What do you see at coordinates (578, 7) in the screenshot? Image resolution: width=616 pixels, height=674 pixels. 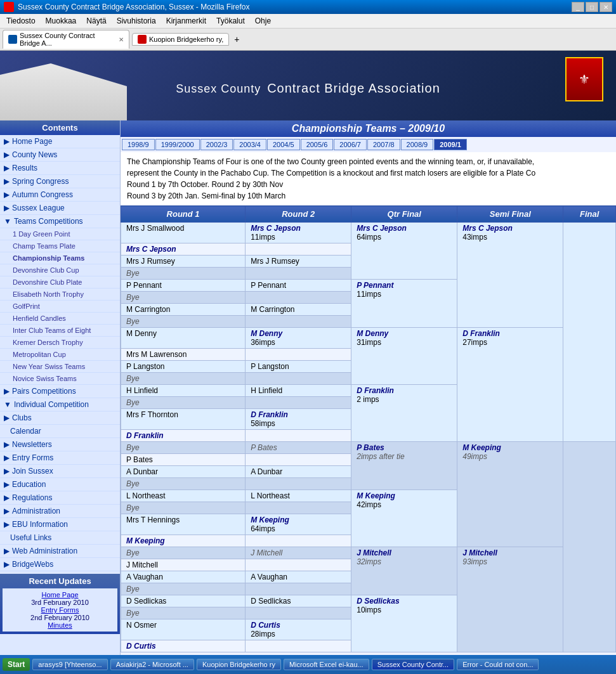 I see `minimize-button: _` at bounding box center [578, 7].